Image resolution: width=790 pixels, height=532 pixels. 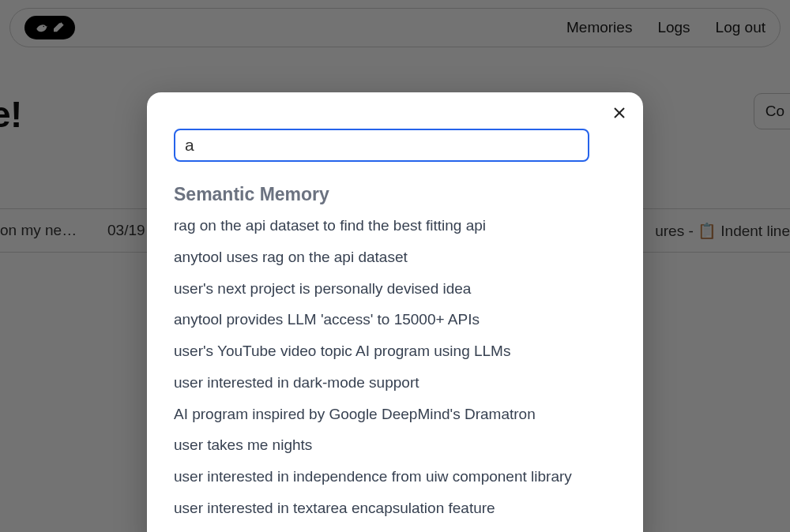 I want to click on search-wrap, so click(x=395, y=145).